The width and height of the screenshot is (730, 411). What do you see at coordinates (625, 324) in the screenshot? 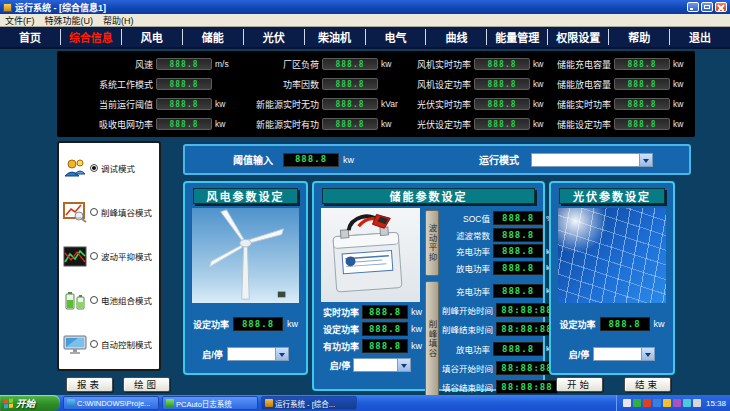
I see `pv-set-power-display: 888.8` at bounding box center [625, 324].